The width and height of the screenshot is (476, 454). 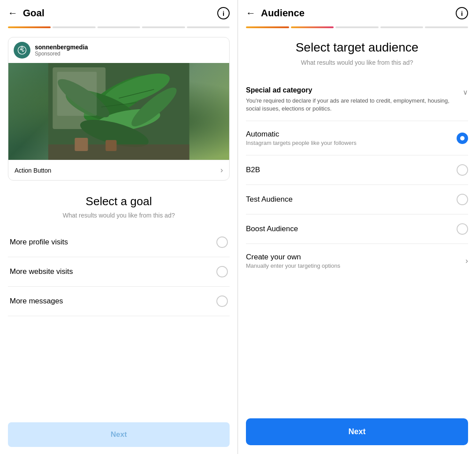 I want to click on left-next-button: Next, so click(x=119, y=435).